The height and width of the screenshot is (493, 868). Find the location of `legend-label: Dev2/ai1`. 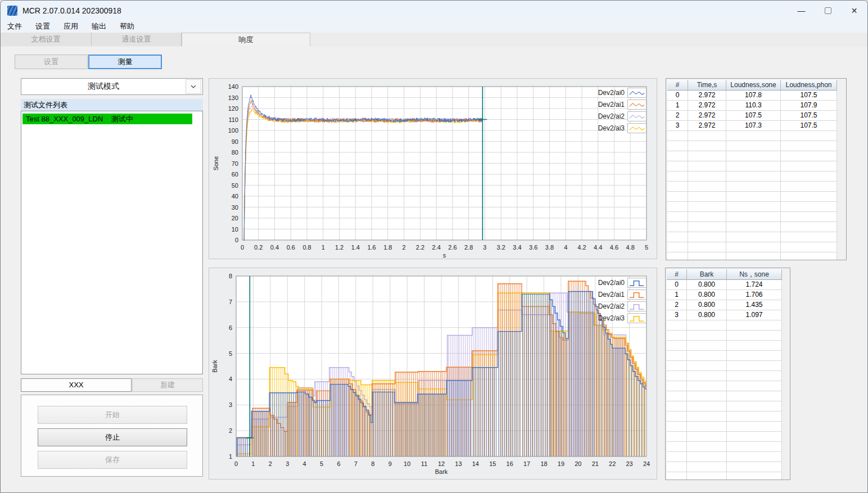

legend-label: Dev2/ai1 is located at coordinates (612, 105).